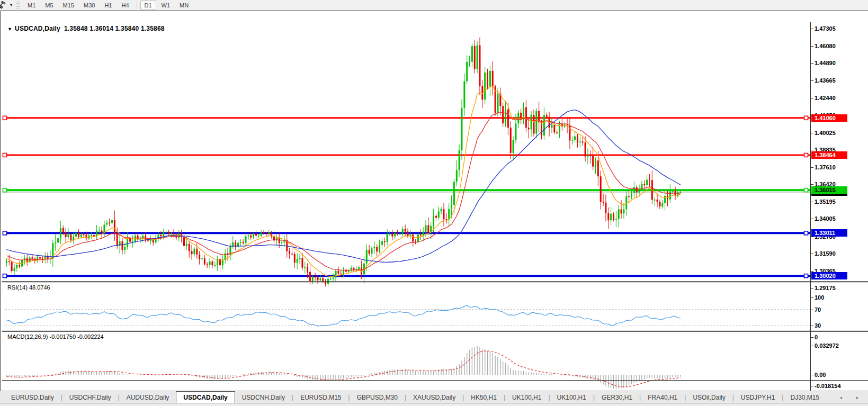 The image size is (868, 406). I want to click on timeframe-toolbar: ▾ M1M5M15M30H1H4D1W1MN, so click(434, 5).